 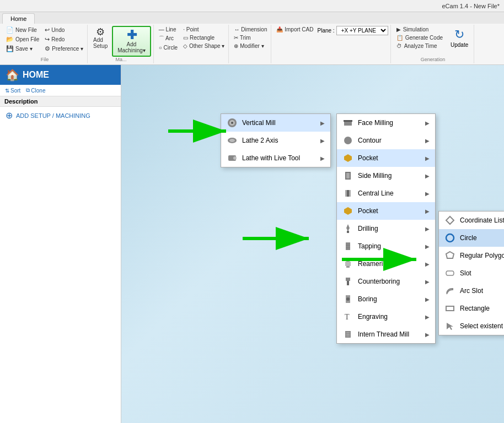 I want to click on save-icon: 💾, so click(x=10, y=48).